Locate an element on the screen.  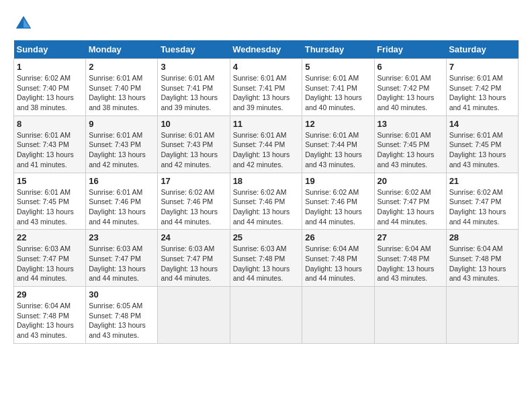
day-number: 21 is located at coordinates (482, 181).